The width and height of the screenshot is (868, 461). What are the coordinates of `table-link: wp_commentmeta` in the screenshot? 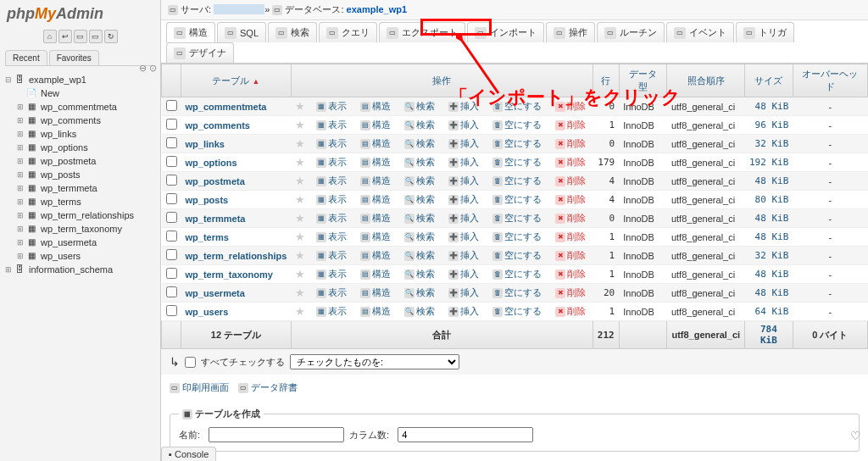 It's located at (226, 107).